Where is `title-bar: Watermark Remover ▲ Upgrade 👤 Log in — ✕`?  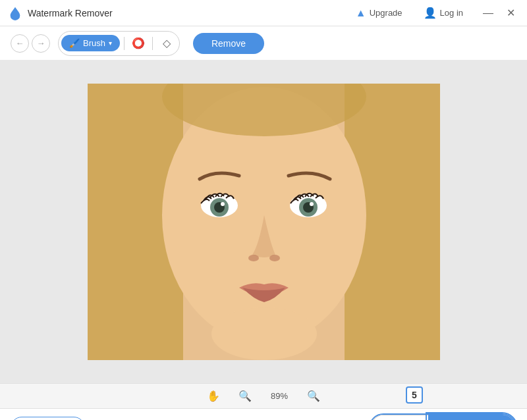 title-bar: Watermark Remover ▲ Upgrade 👤 Log in — ✕ is located at coordinates (264, 13).